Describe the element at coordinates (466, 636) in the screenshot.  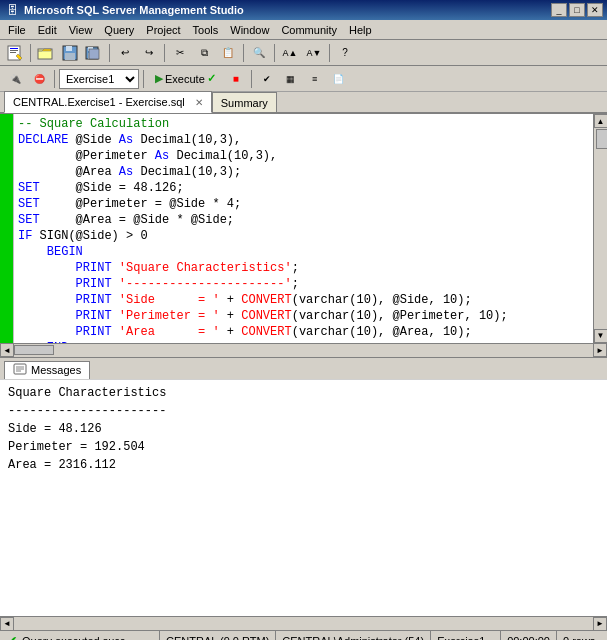
I see `status-db-pane: Exercise1` at that location.